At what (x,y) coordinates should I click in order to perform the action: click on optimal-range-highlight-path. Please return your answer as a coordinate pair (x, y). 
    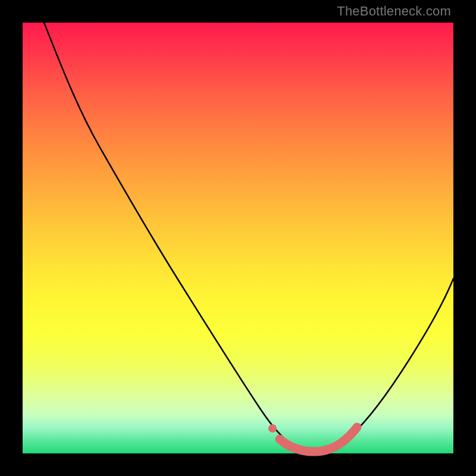
    Looking at the image, I should click on (318, 439).